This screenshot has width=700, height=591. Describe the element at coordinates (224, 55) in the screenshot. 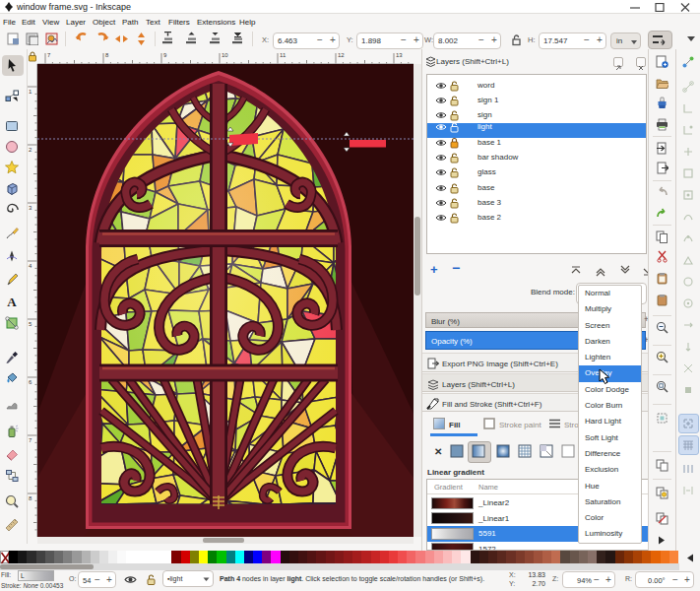

I see `svg-text: 10` at that location.